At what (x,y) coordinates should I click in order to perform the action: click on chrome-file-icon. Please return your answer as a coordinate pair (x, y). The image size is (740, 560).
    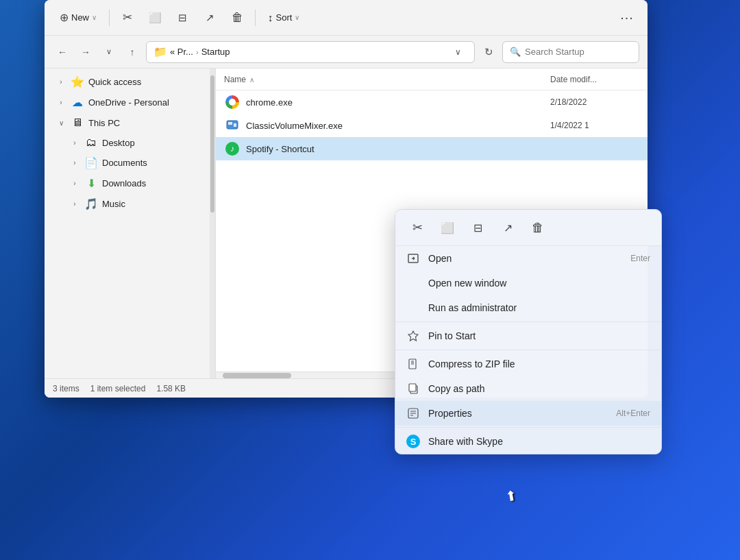
    Looking at the image, I should click on (232, 102).